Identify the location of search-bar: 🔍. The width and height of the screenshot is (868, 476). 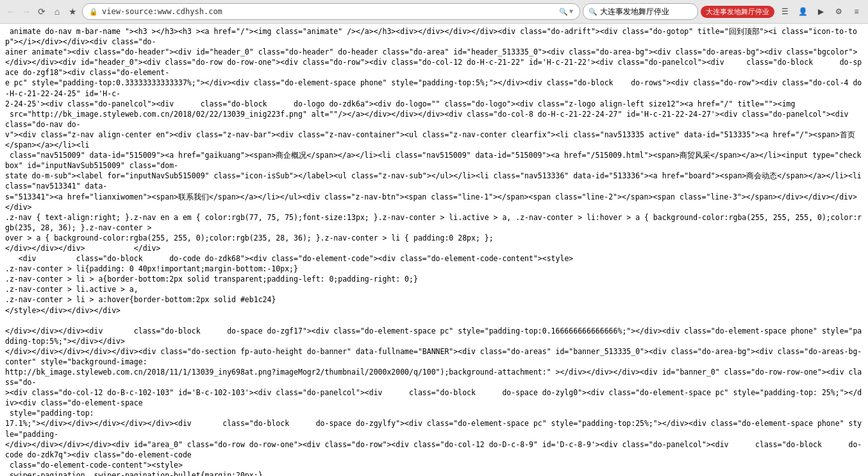
(640, 12).